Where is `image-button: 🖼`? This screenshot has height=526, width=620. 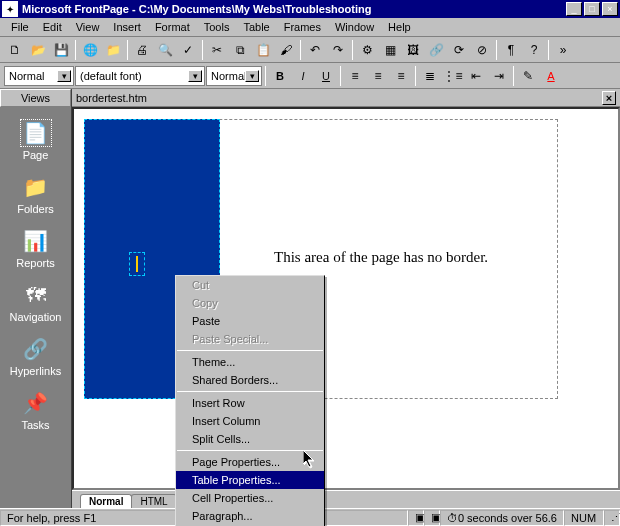
image-button: 🖼 is located at coordinates (413, 50).